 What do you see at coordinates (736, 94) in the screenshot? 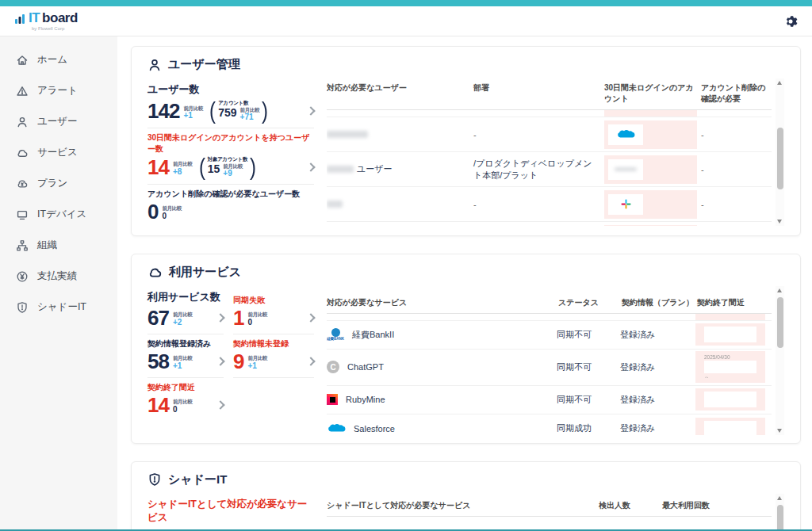
I see `col-header: アカウント削除の確認が必要` at bounding box center [736, 94].